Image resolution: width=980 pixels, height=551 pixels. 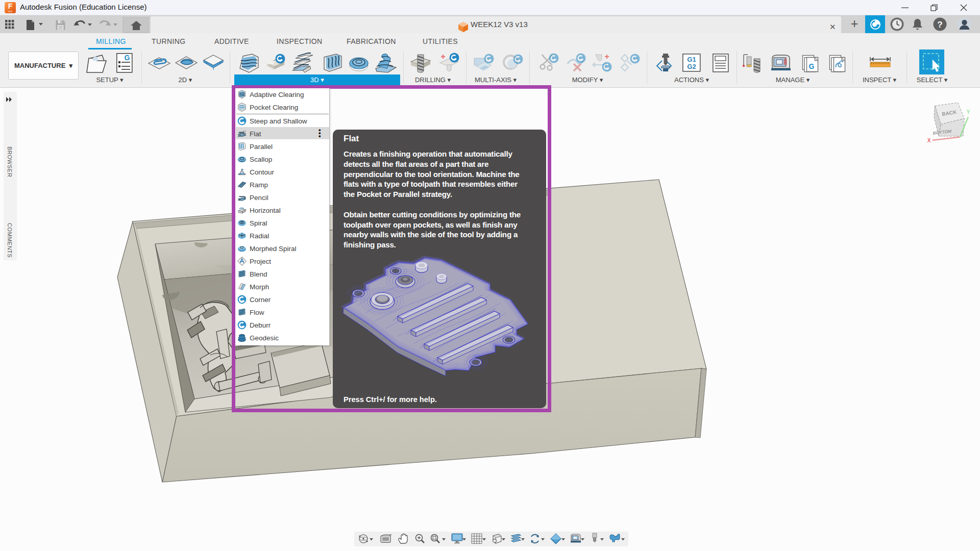 What do you see at coordinates (691, 59) in the screenshot?
I see `svg-text: G1` at bounding box center [691, 59].